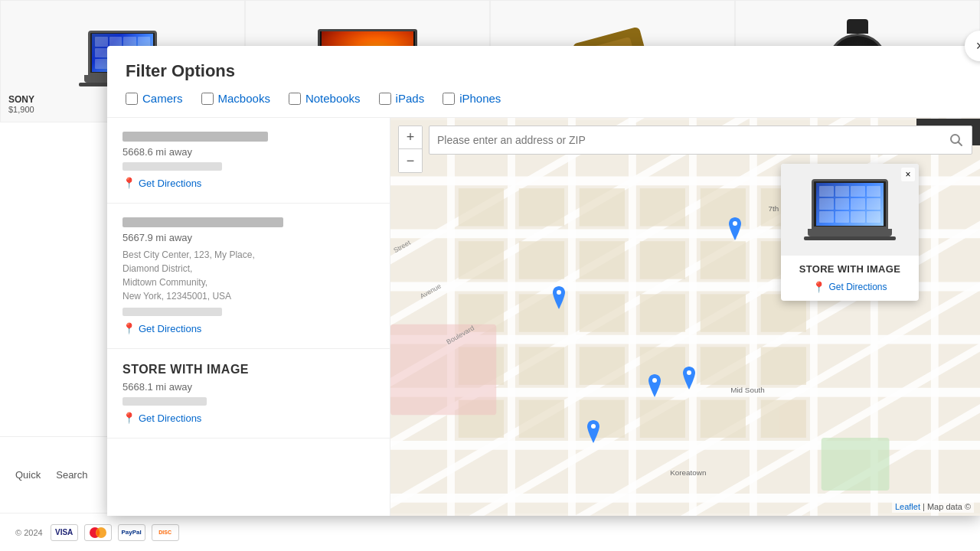 Image resolution: width=980 pixels, height=551 pixels. I want to click on zoom-controls: + −, so click(410, 149).